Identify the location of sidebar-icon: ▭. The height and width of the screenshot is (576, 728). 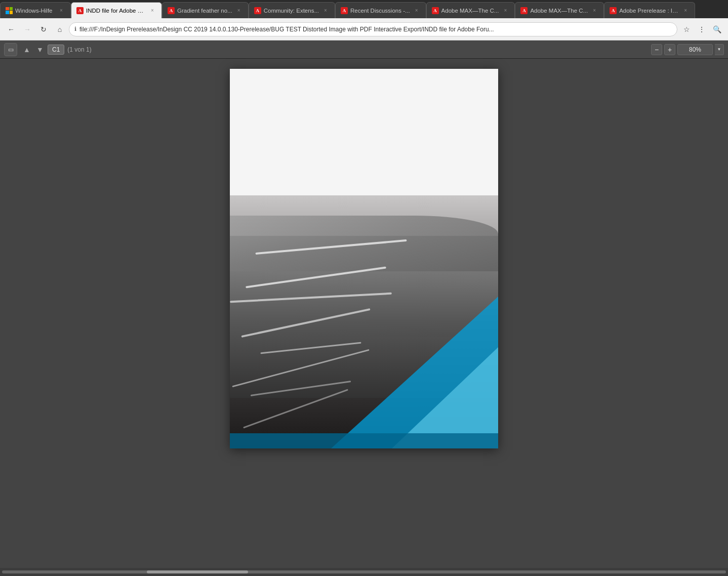
(11, 50).